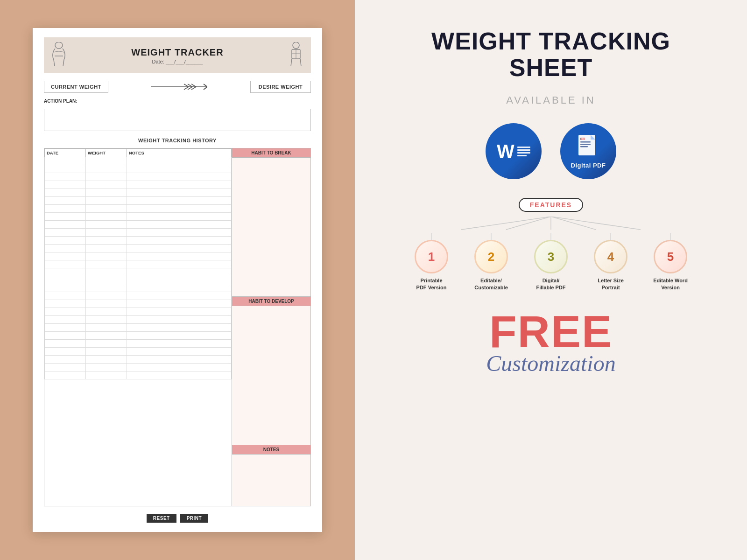 The image size is (747, 560). I want to click on doc-title: WEIGHT TRACKER, so click(177, 52).